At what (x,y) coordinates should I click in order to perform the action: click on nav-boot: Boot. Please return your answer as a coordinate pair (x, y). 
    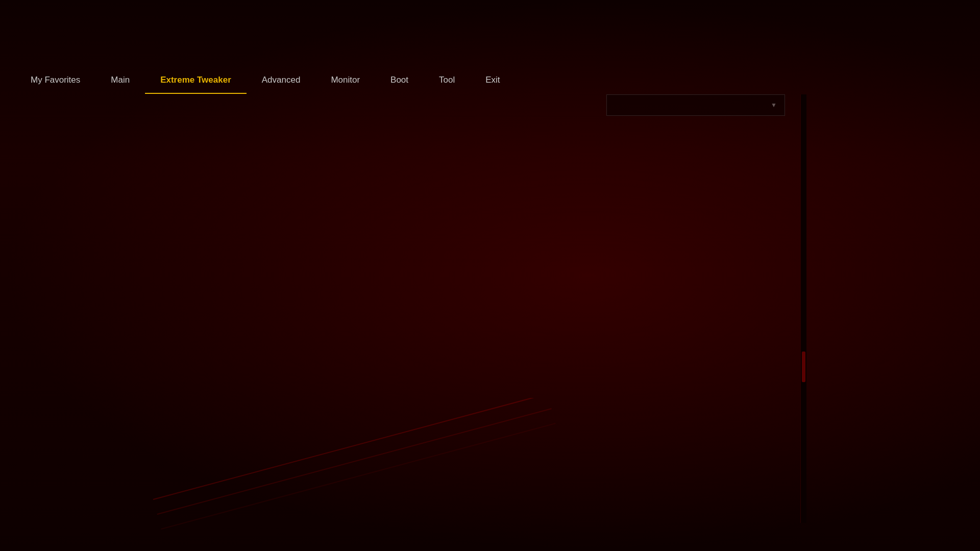
    Looking at the image, I should click on (399, 80).